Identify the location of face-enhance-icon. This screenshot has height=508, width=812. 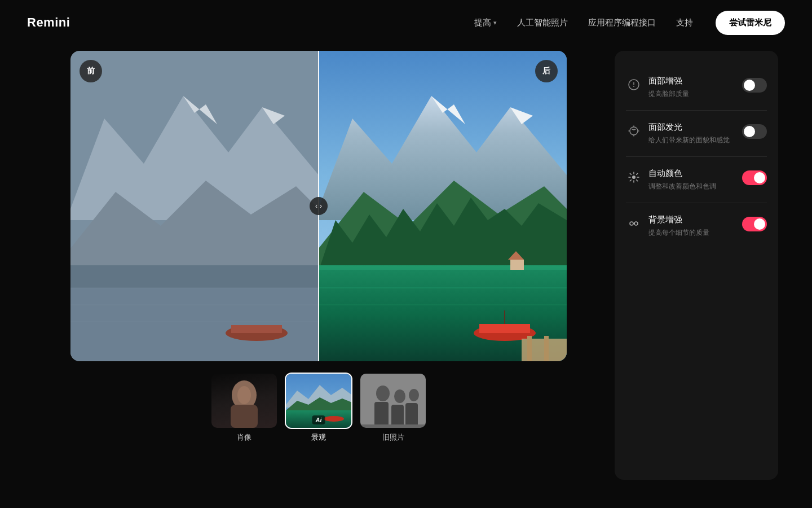
(634, 85).